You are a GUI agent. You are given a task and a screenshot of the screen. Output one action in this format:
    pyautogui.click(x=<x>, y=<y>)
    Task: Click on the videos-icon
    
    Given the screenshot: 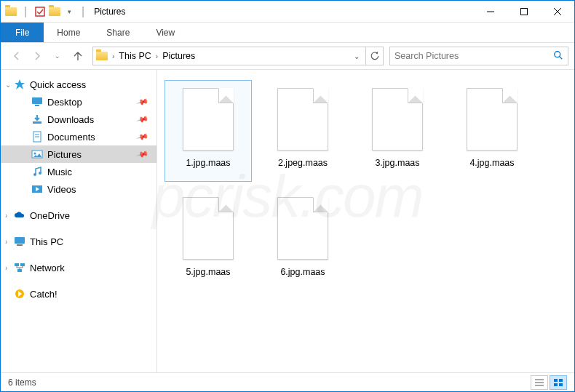 What is the action you would take?
    pyautogui.click(x=37, y=189)
    